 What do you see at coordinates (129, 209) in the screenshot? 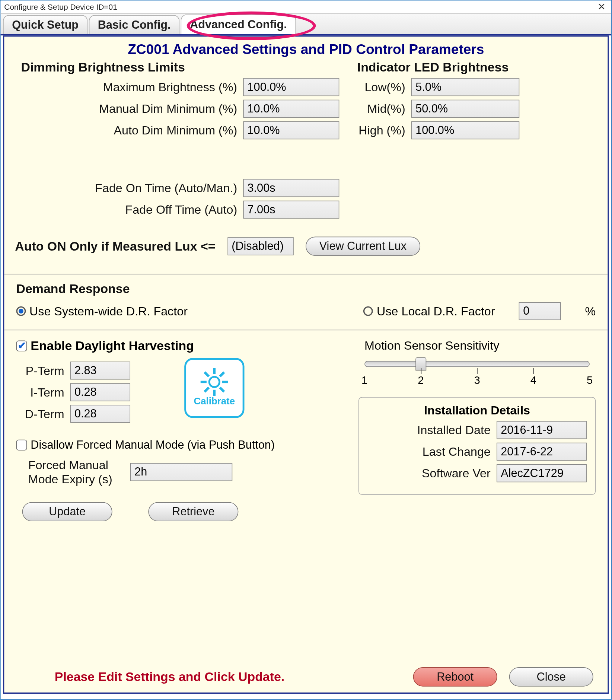
I see `label-fade-off: Fade Off Time (Auto)` at bounding box center [129, 209].